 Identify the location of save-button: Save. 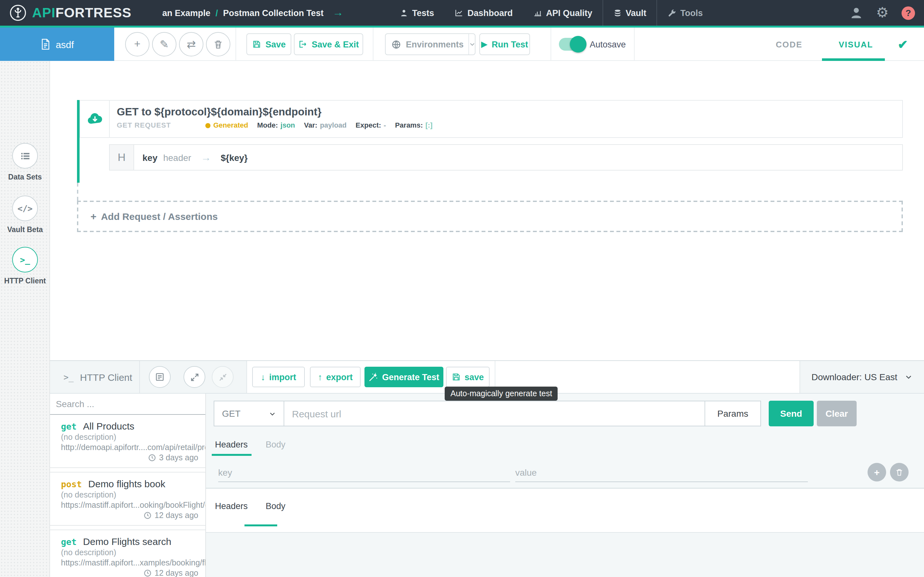
(269, 44).